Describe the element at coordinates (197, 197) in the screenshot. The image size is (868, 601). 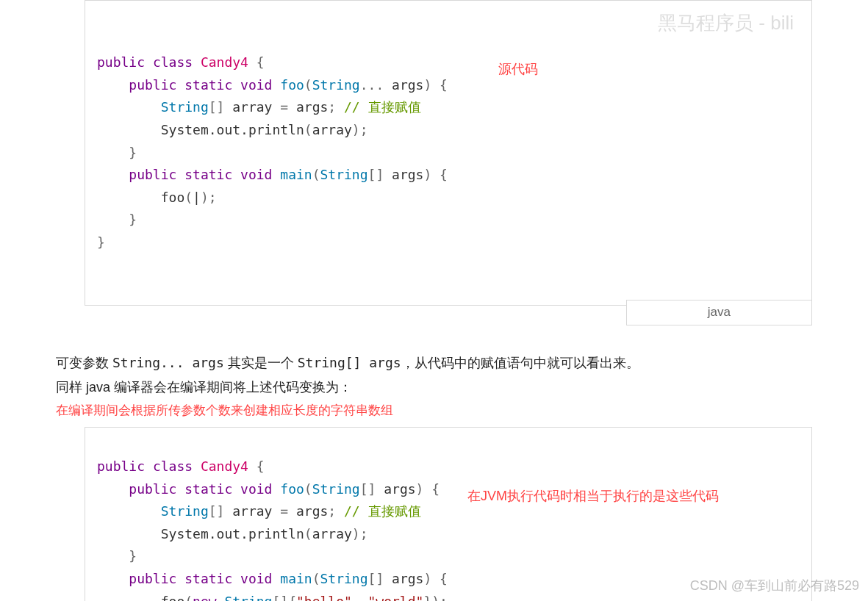
I see `cursor: |` at that location.